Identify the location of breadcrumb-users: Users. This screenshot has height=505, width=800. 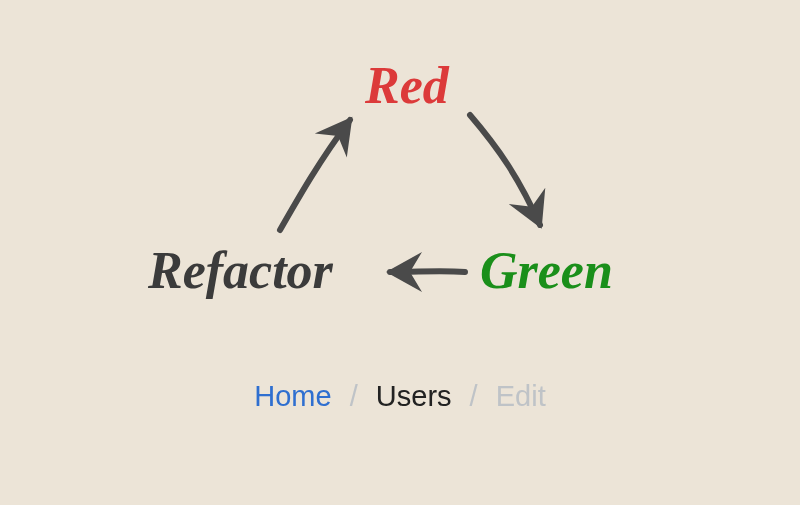
(414, 396).